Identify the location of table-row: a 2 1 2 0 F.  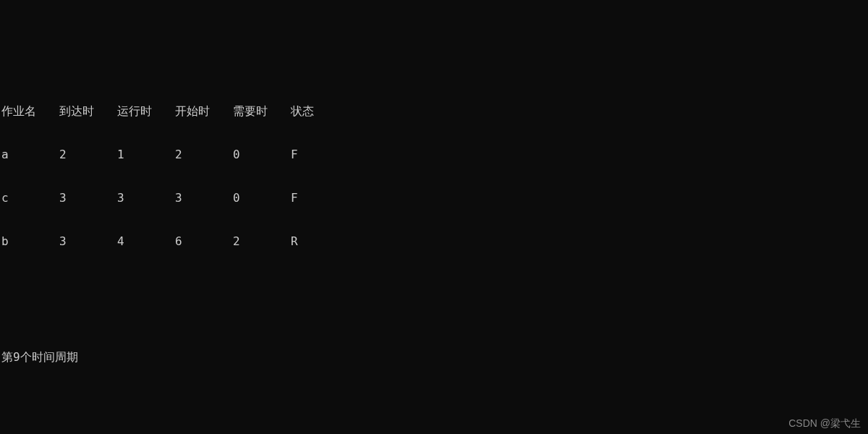
(434, 155).